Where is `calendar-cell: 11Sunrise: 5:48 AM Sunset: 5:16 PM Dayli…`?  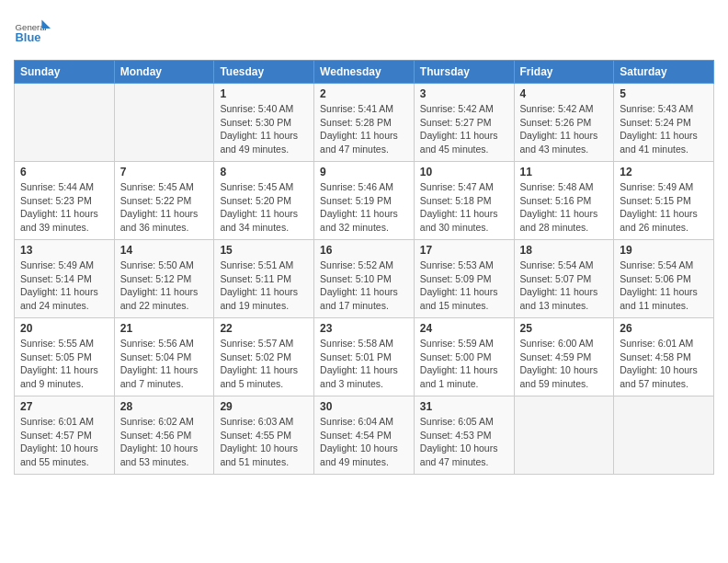
calendar-cell: 11Sunrise: 5:48 AM Sunset: 5:16 PM Dayli… is located at coordinates (564, 201).